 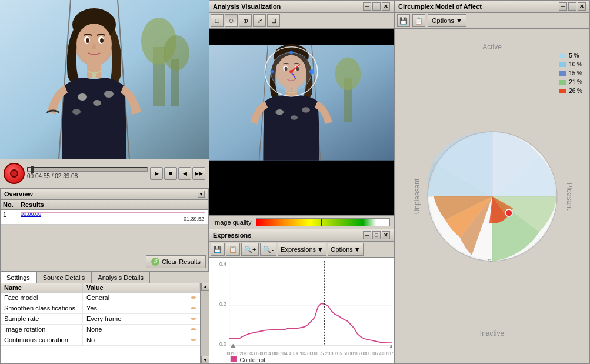 What do you see at coordinates (259, 21) in the screenshot?
I see `viz-tool-arrows: ⤢` at bounding box center [259, 21].